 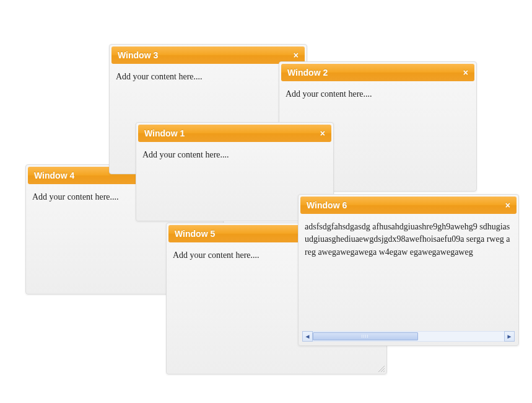 What do you see at coordinates (327, 205) in the screenshot?
I see `window-6-title: Window 6` at bounding box center [327, 205].